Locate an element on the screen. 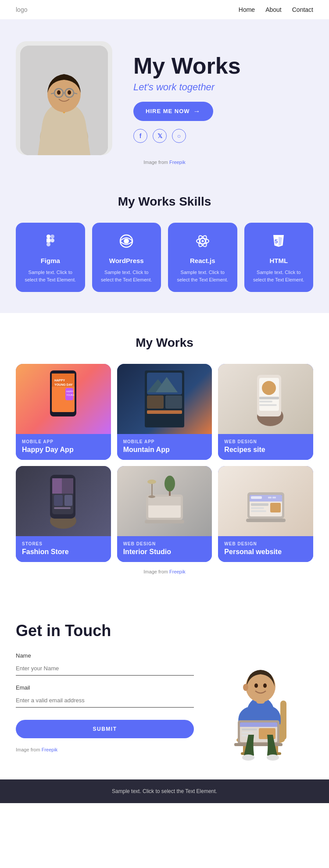 The height and width of the screenshot is (868, 329). hero-attribution: Image from Freepik is located at coordinates (164, 166).